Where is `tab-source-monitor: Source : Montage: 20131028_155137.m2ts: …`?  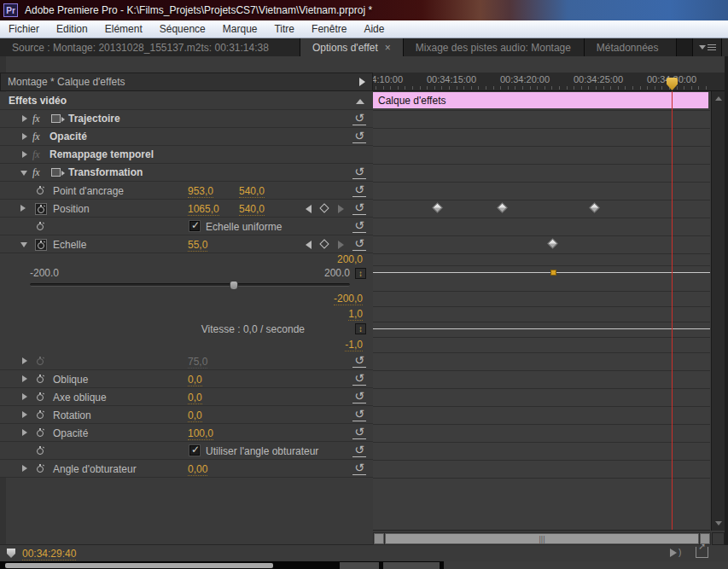 tab-source-monitor: Source : Montage: 20131028_155137.m2ts: … is located at coordinates (150, 48).